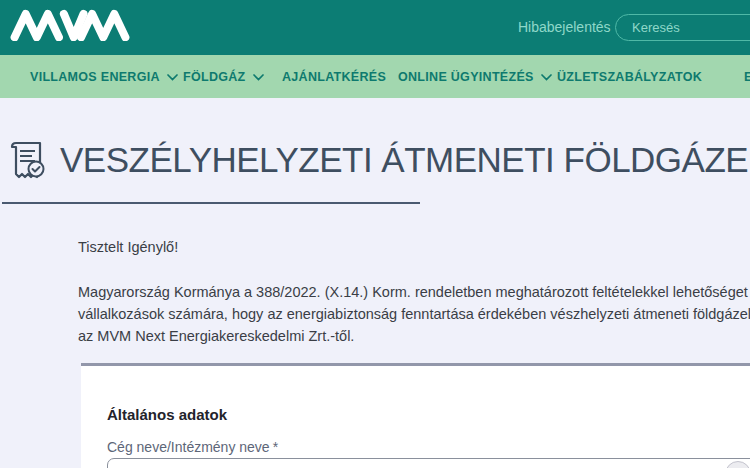  Describe the element at coordinates (379, 160) in the screenshot. I see `page-title-row: VESZÉLYHELYZETI ÁTMENETI FÖLDGÁZELLÁTÁS` at that location.